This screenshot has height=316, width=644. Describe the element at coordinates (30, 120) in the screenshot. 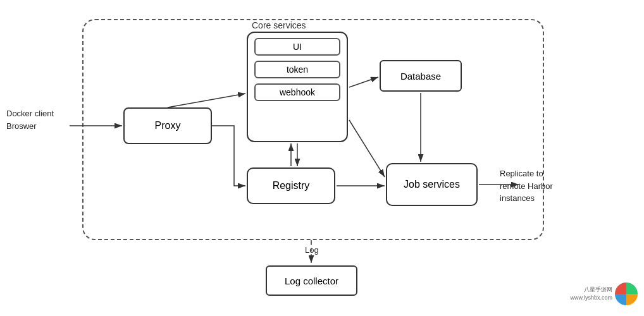

I see `docker-client-label: Docker client Broswer` at that location.